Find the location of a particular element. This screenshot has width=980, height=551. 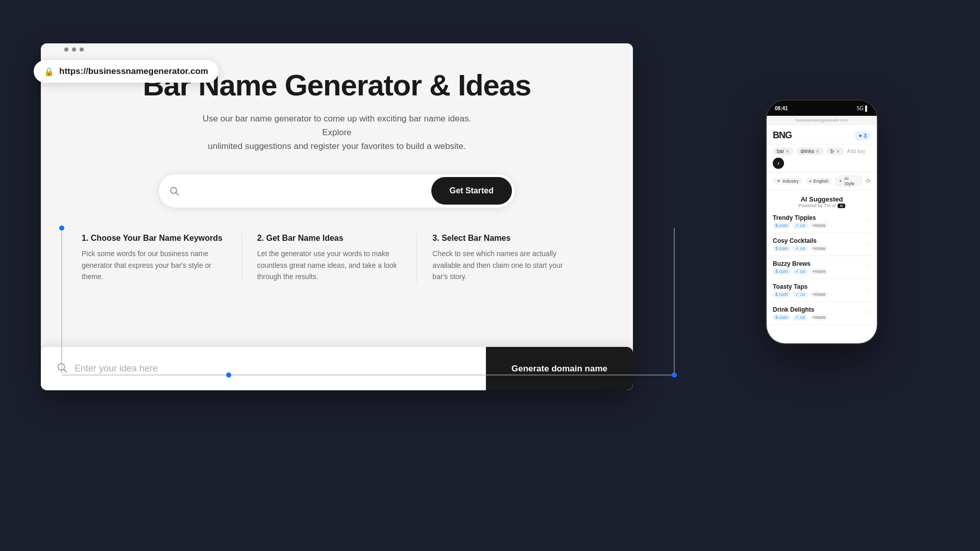

domain-more-0: +more is located at coordinates (819, 226).